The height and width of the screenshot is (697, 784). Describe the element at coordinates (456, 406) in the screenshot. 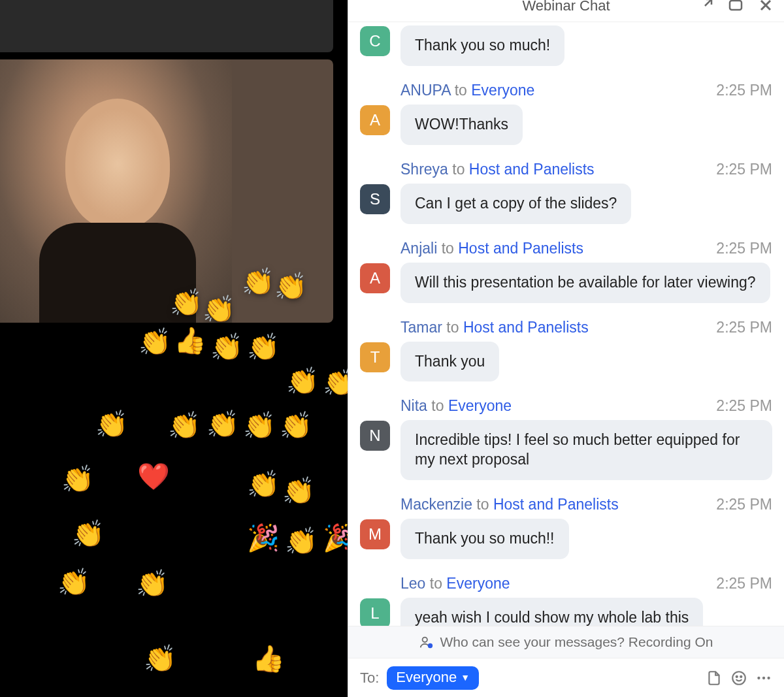

I see `message-sender-line: Nita to Everyone` at that location.